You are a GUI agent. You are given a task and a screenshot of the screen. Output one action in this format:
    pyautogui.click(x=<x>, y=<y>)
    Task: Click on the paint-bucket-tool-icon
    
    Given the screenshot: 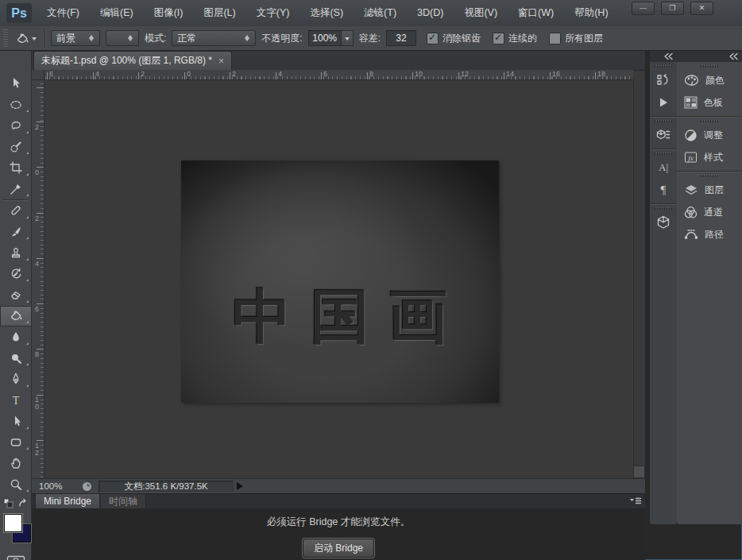 What is the action you would take?
    pyautogui.click(x=16, y=316)
    